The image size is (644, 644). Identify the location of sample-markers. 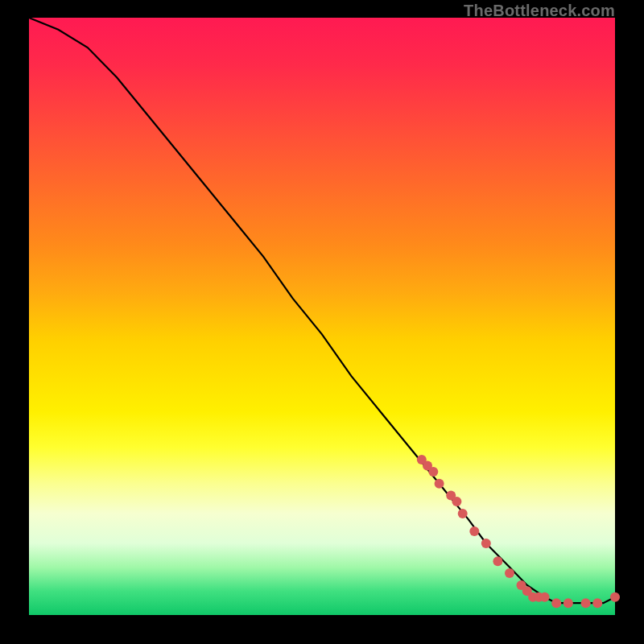
(518, 531).